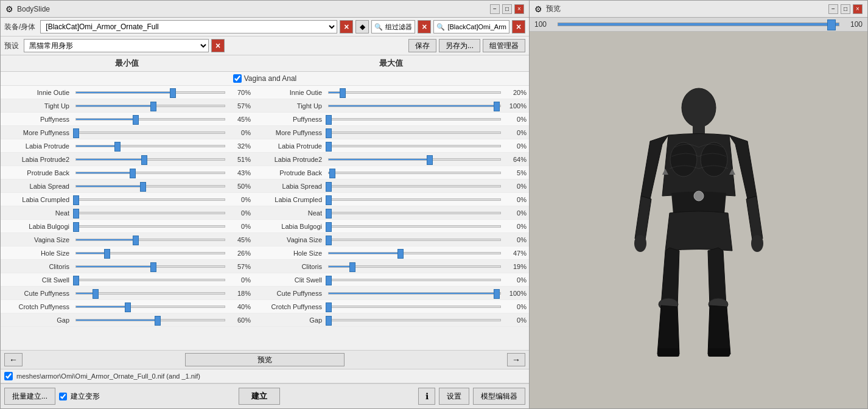  Describe the element at coordinates (519, 9) in the screenshot. I see `close-button: ×` at that location.